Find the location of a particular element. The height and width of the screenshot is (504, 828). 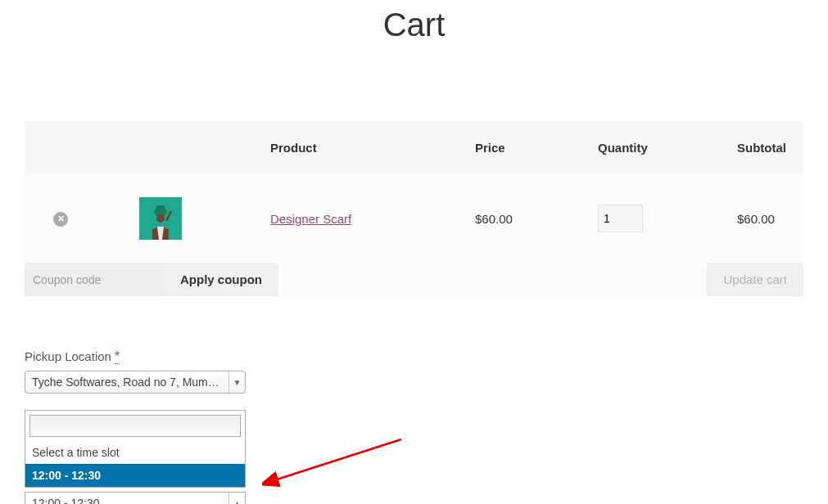

col-remove-header is located at coordinates (61, 147).